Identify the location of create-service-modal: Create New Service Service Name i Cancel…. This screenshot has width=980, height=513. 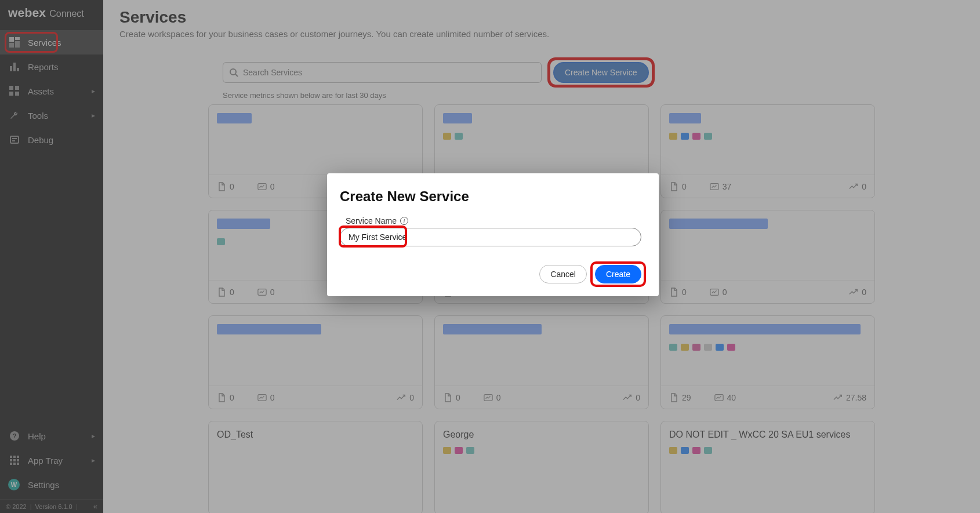
(493, 235).